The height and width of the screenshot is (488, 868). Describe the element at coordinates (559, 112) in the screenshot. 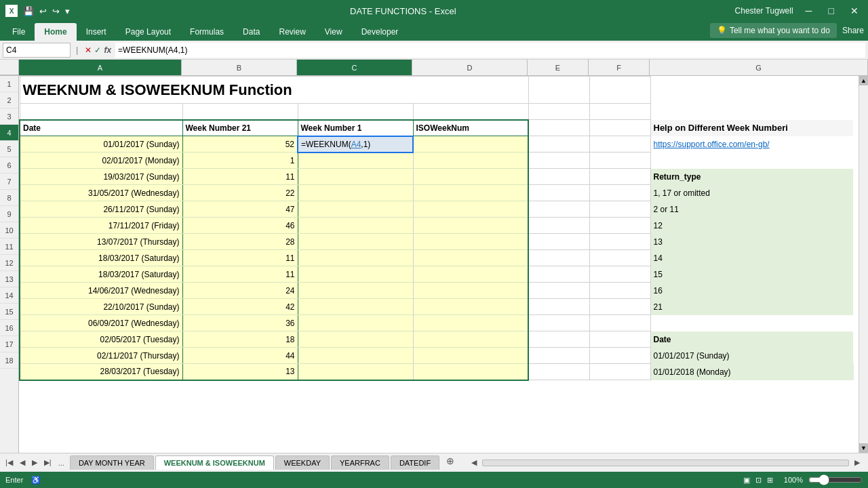

I see `cell-E2` at that location.